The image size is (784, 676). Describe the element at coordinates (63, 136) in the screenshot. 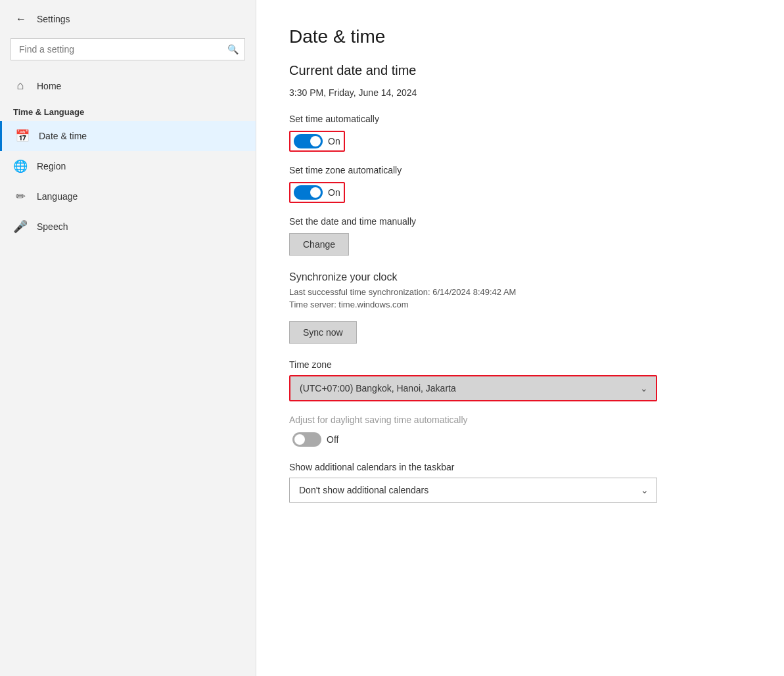

I see `sidebar-item-label: Date & time` at that location.